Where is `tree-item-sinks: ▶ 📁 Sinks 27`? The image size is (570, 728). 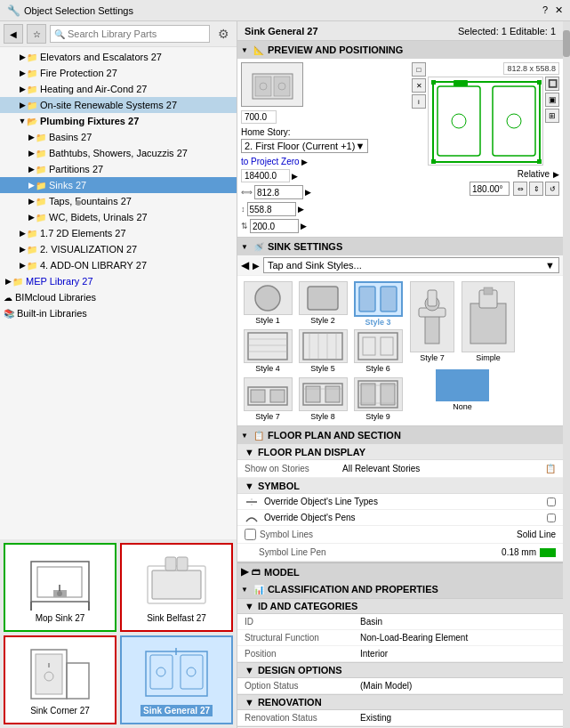 tree-item-sinks: ▶ 📁 Sinks 27 is located at coordinates (118, 185).